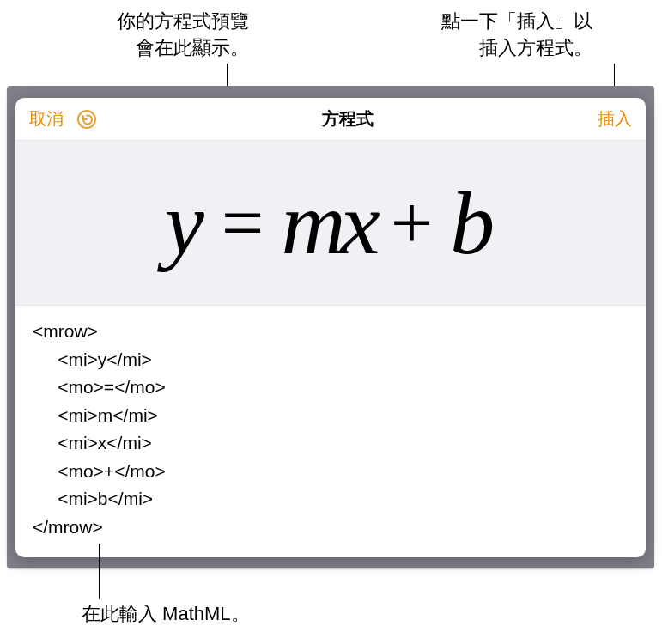 This screenshot has height=644, width=662. Describe the element at coordinates (142, 35) in the screenshot. I see `callout-preview: 你的方程式預覽 會在此顯示。` at that location.